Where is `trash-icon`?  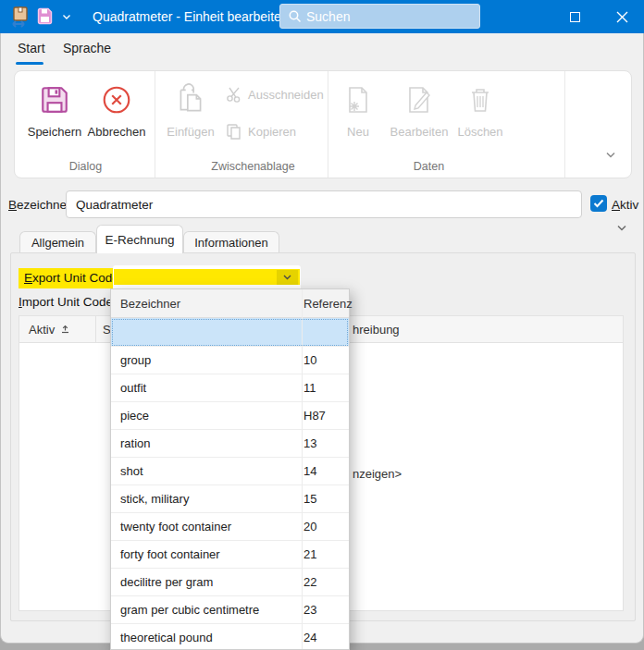 trash-icon is located at coordinates (480, 100).